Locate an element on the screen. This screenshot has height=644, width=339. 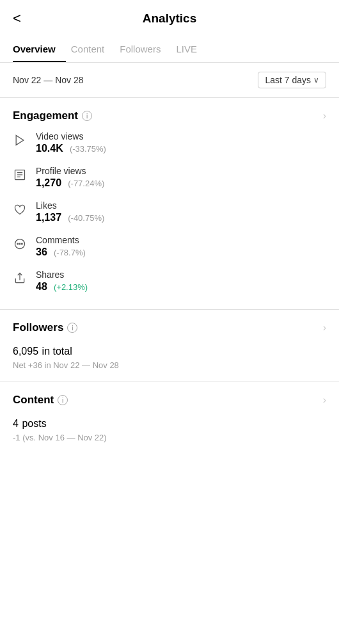
shares-row: 48 (+2.13%) is located at coordinates (61, 287).